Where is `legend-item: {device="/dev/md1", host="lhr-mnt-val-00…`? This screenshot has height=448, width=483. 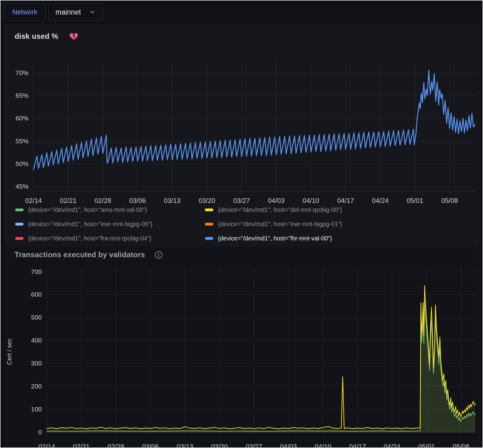
legend-item: {device="/dev/md1", host="lhr-mnt-val-00… is located at coordinates (339, 238).